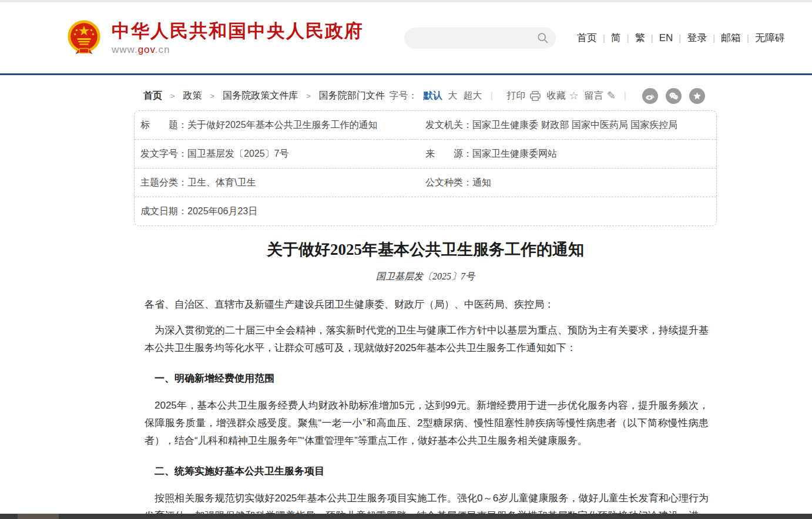 The height and width of the screenshot is (519, 812). I want to click on site-logo-link: 中华人民共和国中央人民政府 www.gov.cn, so click(215, 38).